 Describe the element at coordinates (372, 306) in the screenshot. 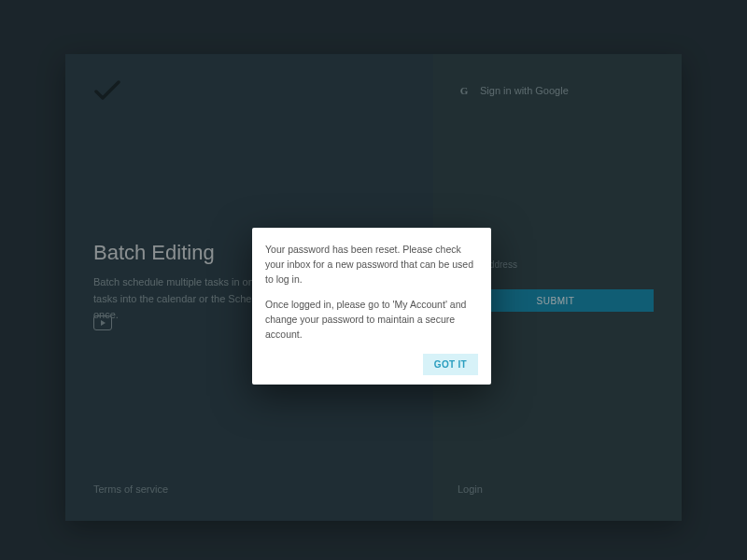

I see `password-reset-dialog: Your password has been reset. Please che…` at that location.